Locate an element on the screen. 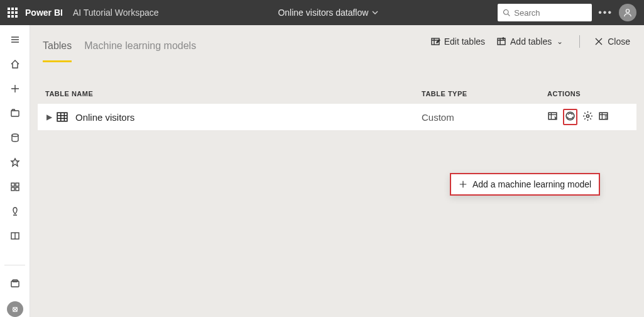 This screenshot has width=644, height=317. waffle-icon is located at coordinates (13, 13).